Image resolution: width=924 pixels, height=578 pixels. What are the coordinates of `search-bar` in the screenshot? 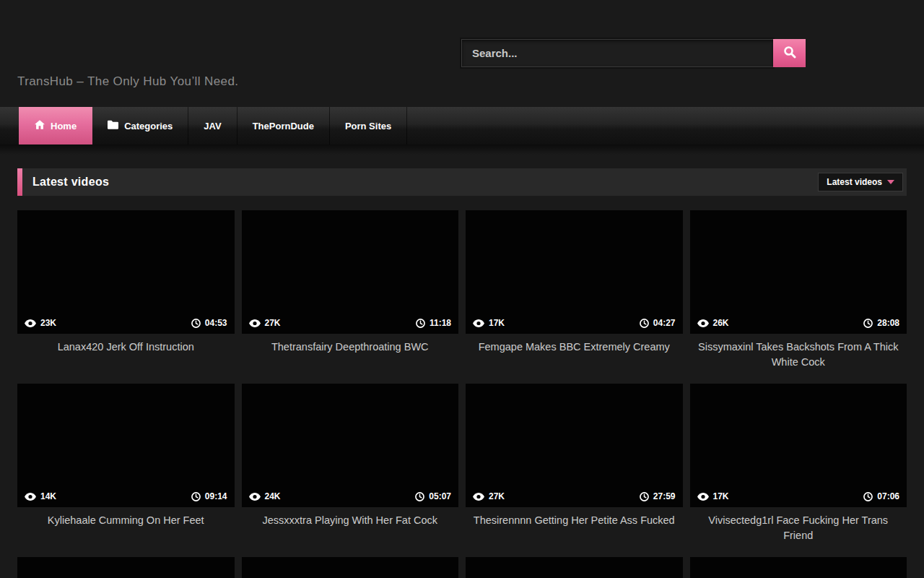 It's located at (634, 53).